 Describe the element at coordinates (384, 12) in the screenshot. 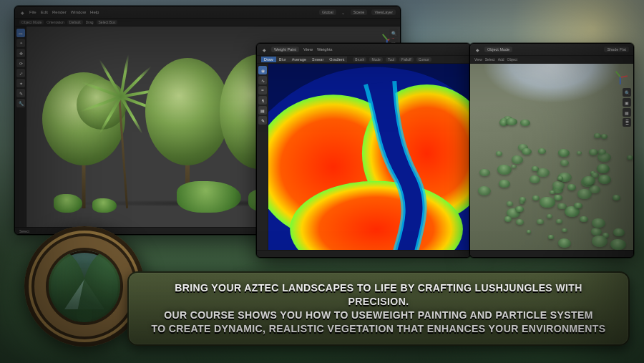

I see `header-viewlayer: ViewLayer` at that location.